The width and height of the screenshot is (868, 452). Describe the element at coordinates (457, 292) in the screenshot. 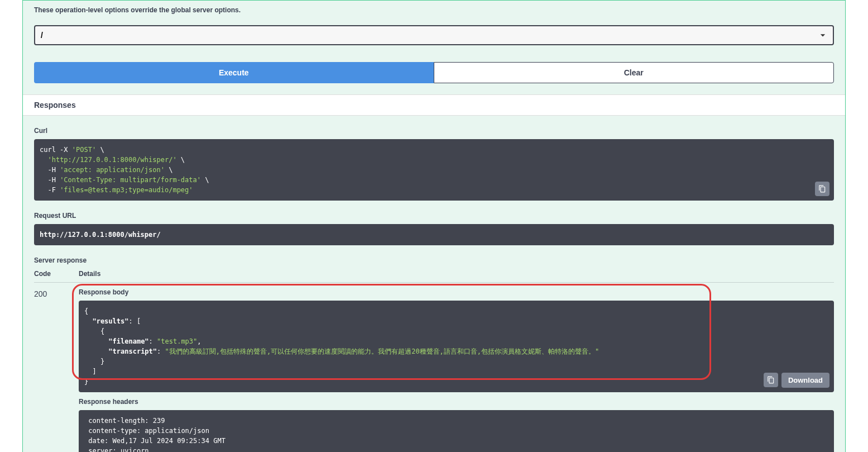

I see `response-body-label: Response body` at that location.